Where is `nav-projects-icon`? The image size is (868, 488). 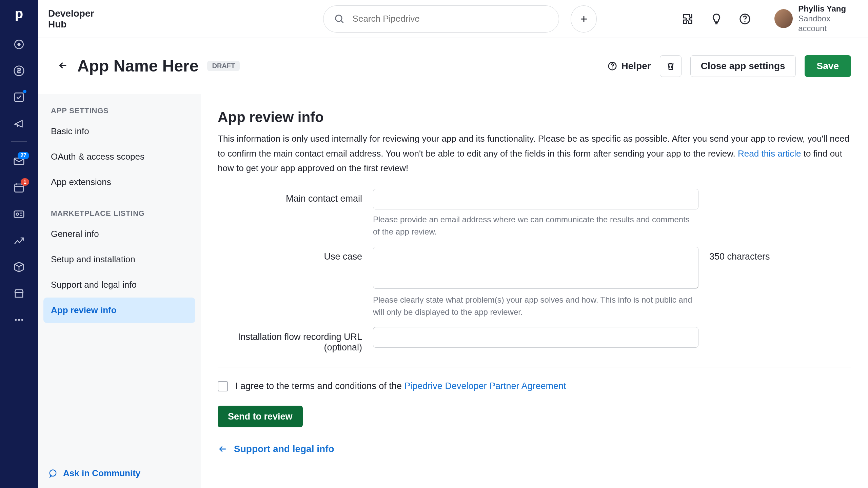
nav-projects-icon is located at coordinates (19, 97).